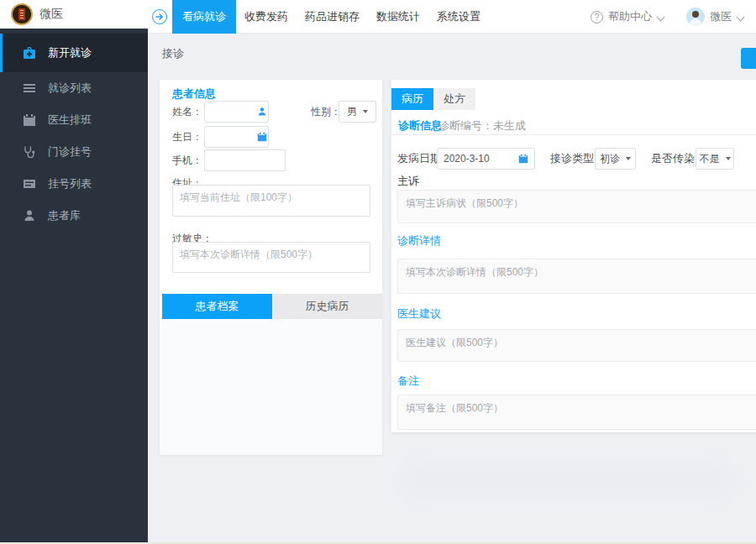 This screenshot has width=756, height=544. I want to click on collapse-sidebar-arrow-icon, so click(160, 17).